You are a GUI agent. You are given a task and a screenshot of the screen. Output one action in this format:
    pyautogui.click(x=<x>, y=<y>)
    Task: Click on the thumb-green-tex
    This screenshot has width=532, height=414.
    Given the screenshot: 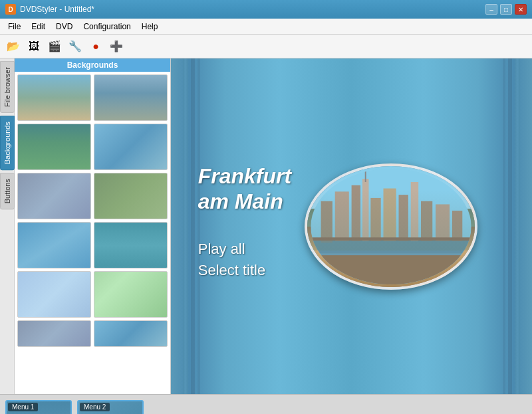 What is the action you would take?
    pyautogui.click(x=130, y=196)
    